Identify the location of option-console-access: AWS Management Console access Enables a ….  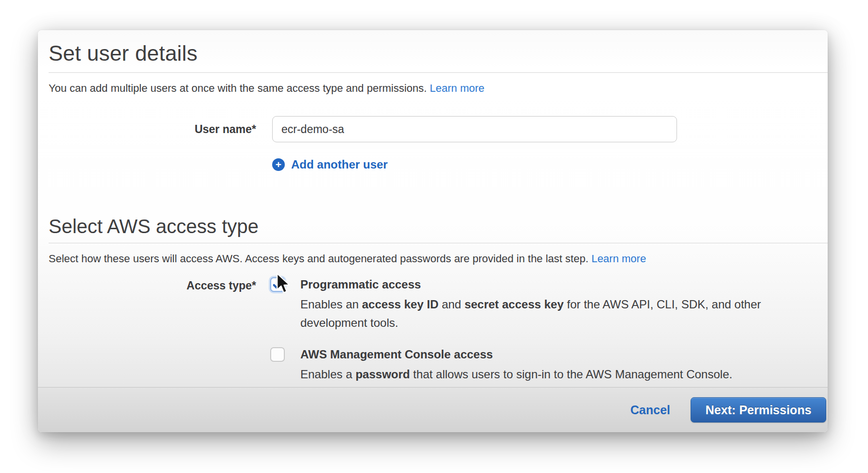
(550, 365).